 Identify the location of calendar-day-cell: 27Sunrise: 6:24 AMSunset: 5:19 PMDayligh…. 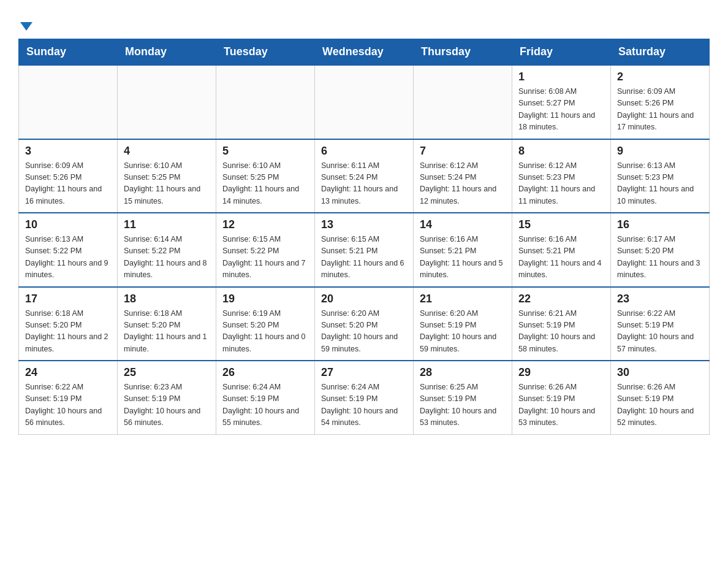
(364, 397).